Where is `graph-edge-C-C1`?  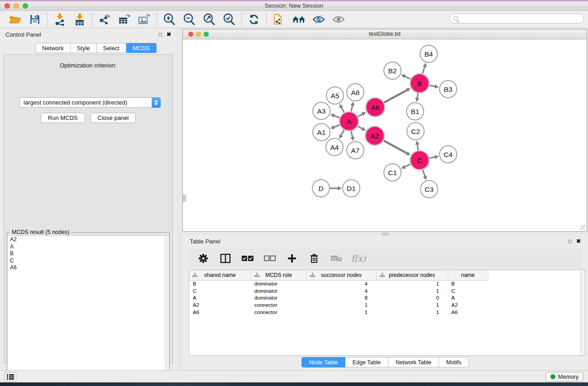
graph-edge-C-C1 is located at coordinates (407, 166).